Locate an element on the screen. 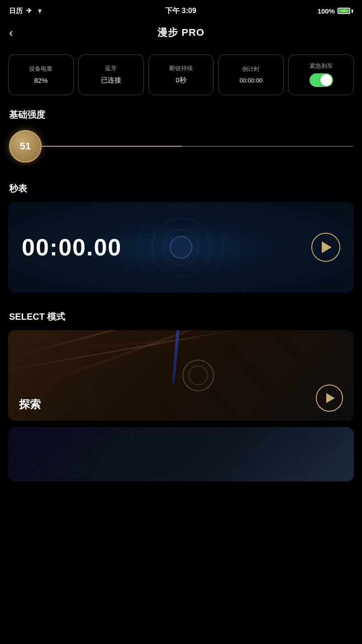  base-intensity-section: 基础强度 51 is located at coordinates (181, 141).